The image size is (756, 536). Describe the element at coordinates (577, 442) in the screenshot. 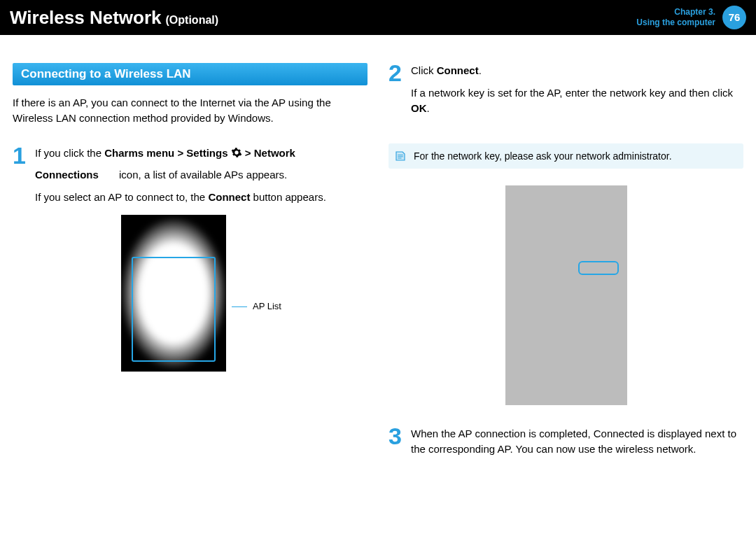

I see `step-3-text: When the AP connection is completed, Con…` at that location.